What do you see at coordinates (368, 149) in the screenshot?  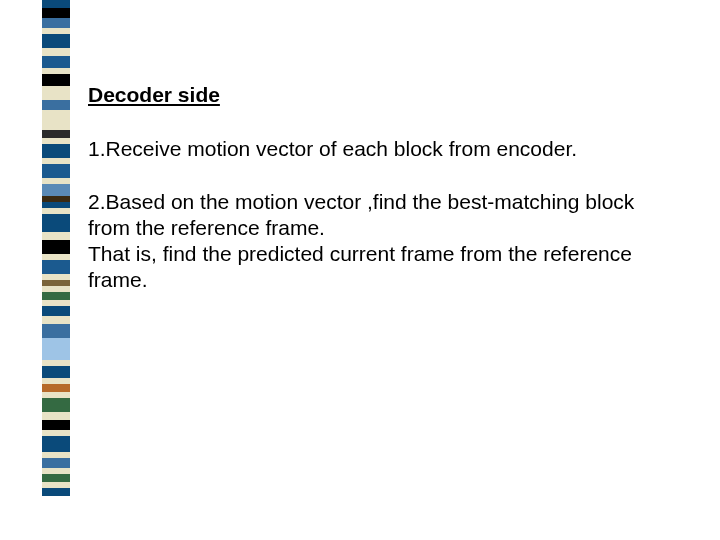 I see `paragraph-1: 1.Receive motion vector of each block fr…` at bounding box center [368, 149].